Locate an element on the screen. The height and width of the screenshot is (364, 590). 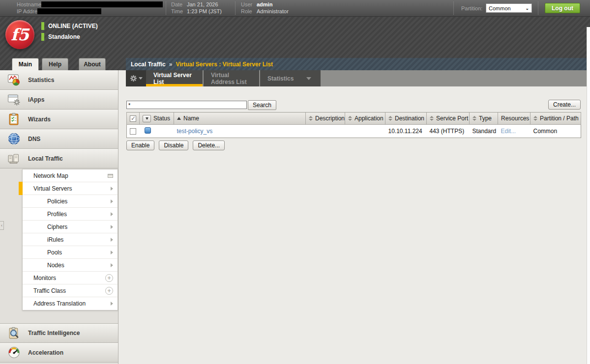
row-type-cell: Standard is located at coordinates (484, 132).